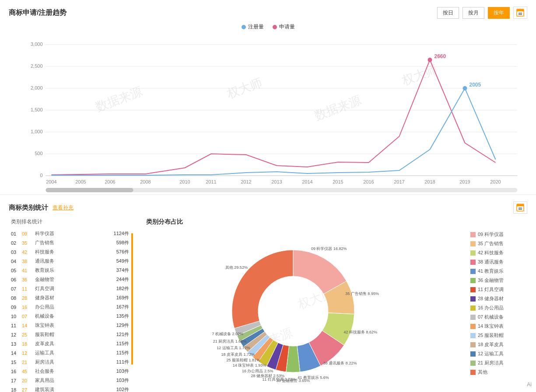  Describe the element at coordinates (37, 110) in the screenshot. I see `svg-text: 1,500` at that location.